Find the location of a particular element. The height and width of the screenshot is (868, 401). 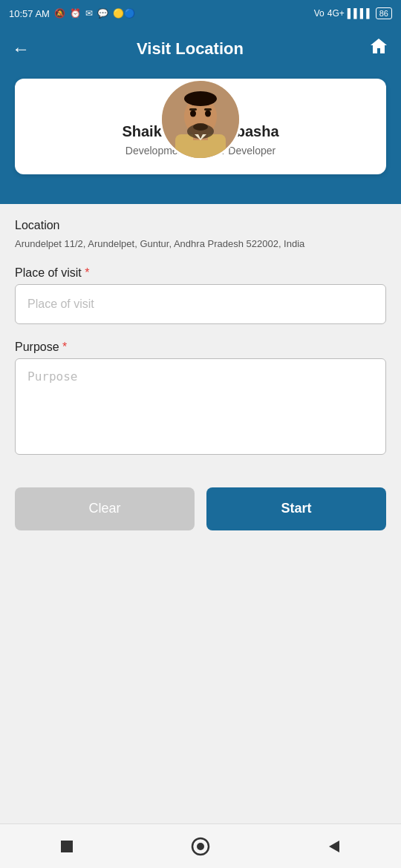

clear-button: Clear is located at coordinates (105, 509).